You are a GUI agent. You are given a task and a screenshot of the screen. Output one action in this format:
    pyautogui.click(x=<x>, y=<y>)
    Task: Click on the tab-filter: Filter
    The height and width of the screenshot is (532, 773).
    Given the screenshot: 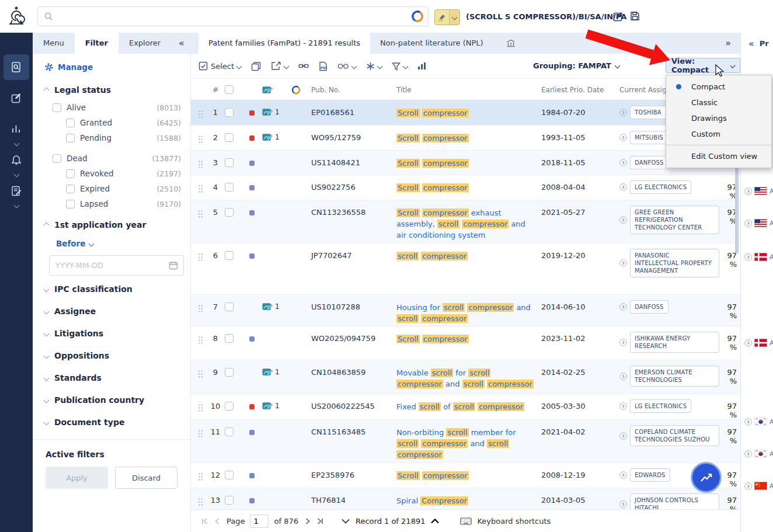 What is the action you would take?
    pyautogui.click(x=97, y=43)
    